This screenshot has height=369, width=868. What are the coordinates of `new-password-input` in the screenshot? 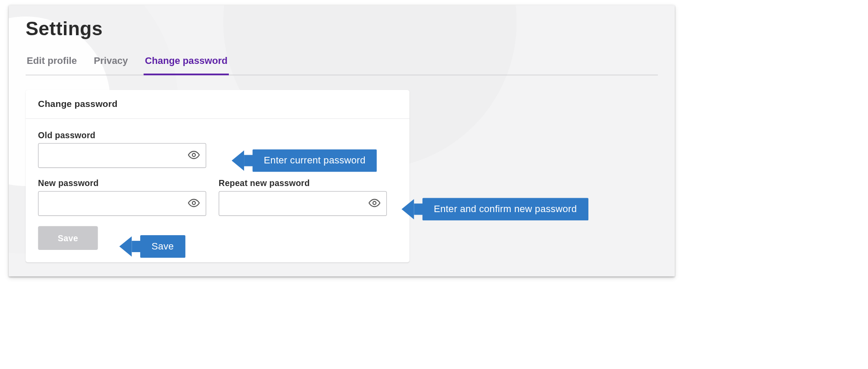 It's located at (122, 203).